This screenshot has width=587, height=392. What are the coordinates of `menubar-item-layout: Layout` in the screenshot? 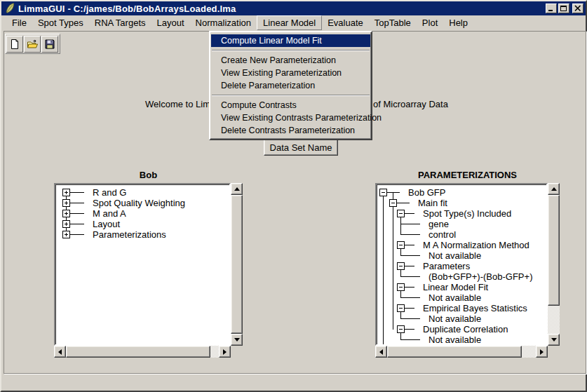 It's located at (171, 22).